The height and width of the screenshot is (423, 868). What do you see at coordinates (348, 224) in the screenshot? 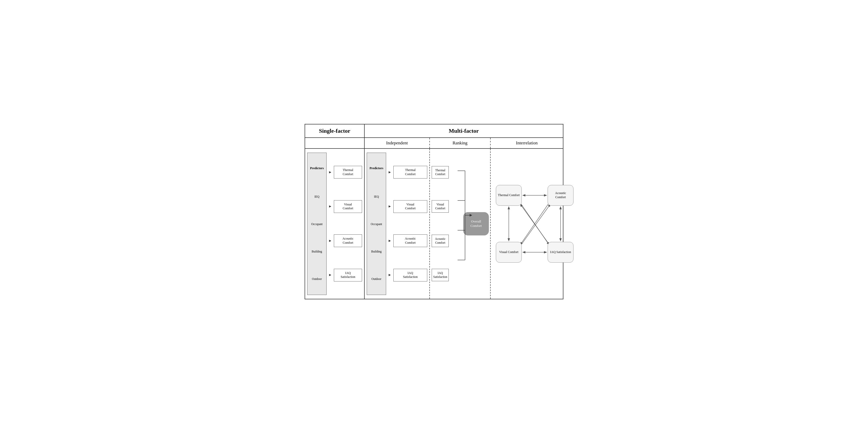
I see `single-outcomes-col: ThermalComfort VisualComfort AcousticCom…` at bounding box center [348, 224].